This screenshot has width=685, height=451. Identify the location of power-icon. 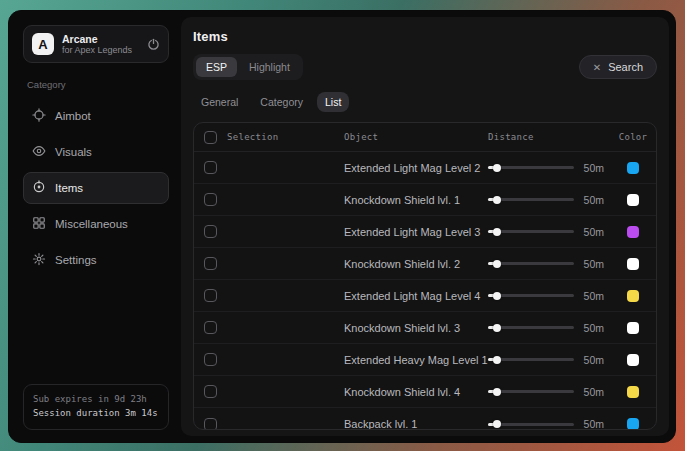
(154, 44).